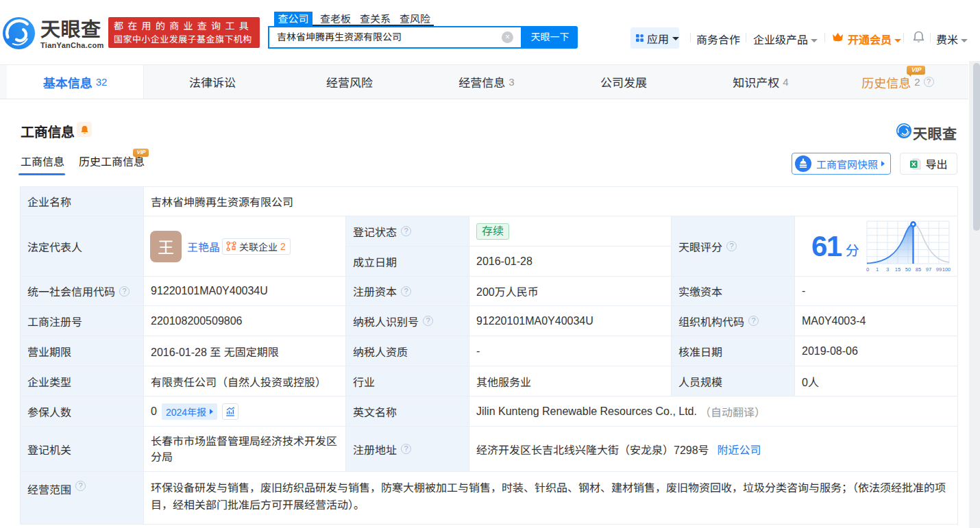 This screenshot has width=980, height=528. Describe the element at coordinates (929, 270) in the screenshot. I see `svg-text: 97` at that location.